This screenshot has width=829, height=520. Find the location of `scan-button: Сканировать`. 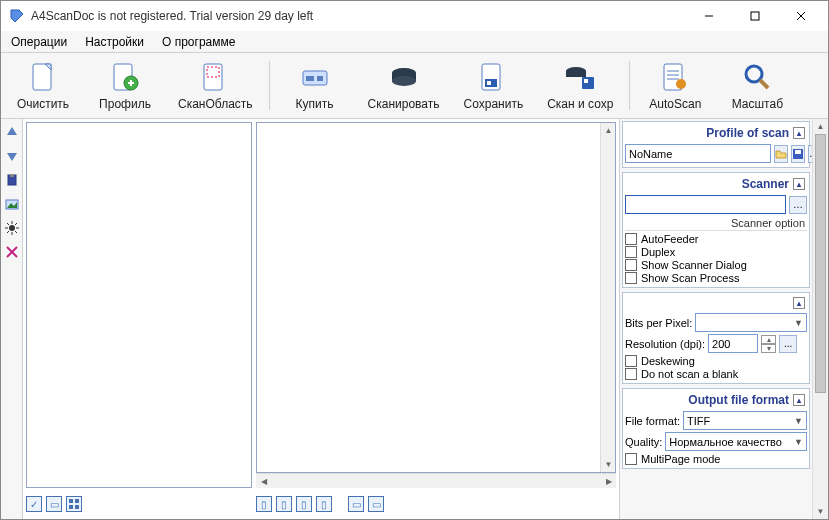

scan-button: Сканировать is located at coordinates (404, 86).